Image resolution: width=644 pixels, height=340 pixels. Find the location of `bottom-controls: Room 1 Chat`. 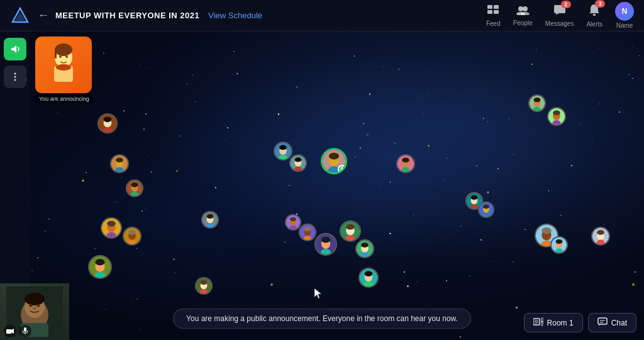

bottom-controls: Room 1 Chat is located at coordinates (580, 322).